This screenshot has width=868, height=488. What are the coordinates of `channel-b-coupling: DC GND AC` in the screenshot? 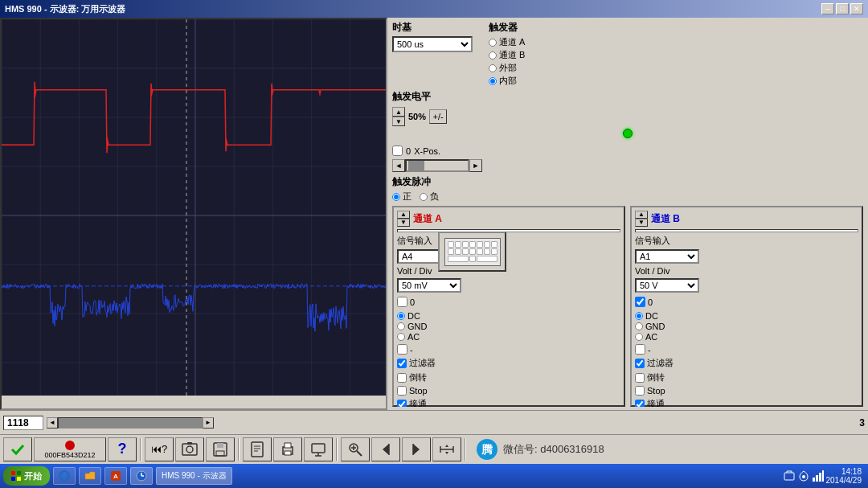 It's located at (747, 326).